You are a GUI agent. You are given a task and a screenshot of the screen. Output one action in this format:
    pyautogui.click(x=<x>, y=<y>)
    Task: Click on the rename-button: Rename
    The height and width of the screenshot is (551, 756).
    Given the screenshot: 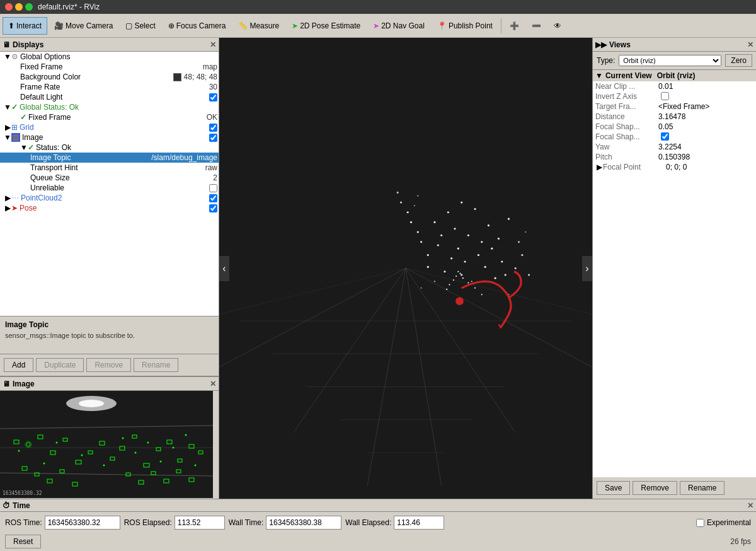 What is the action you would take?
    pyautogui.click(x=156, y=365)
    